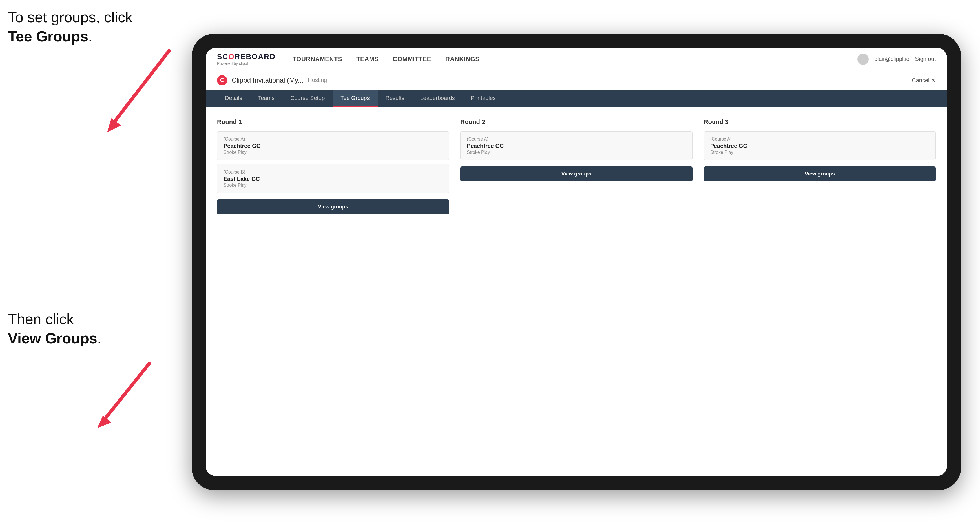 This screenshot has height=527, width=980. Describe the element at coordinates (333, 152) in the screenshot. I see `round-1-course-a-format: Stroke Play` at that location.